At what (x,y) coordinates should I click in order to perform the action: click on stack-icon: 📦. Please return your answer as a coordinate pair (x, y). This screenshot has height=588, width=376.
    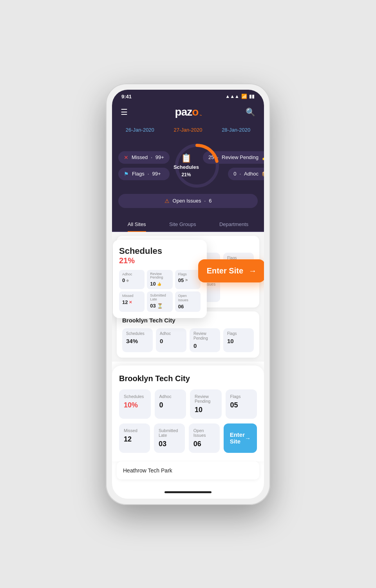
    Looking at the image, I should click on (263, 174).